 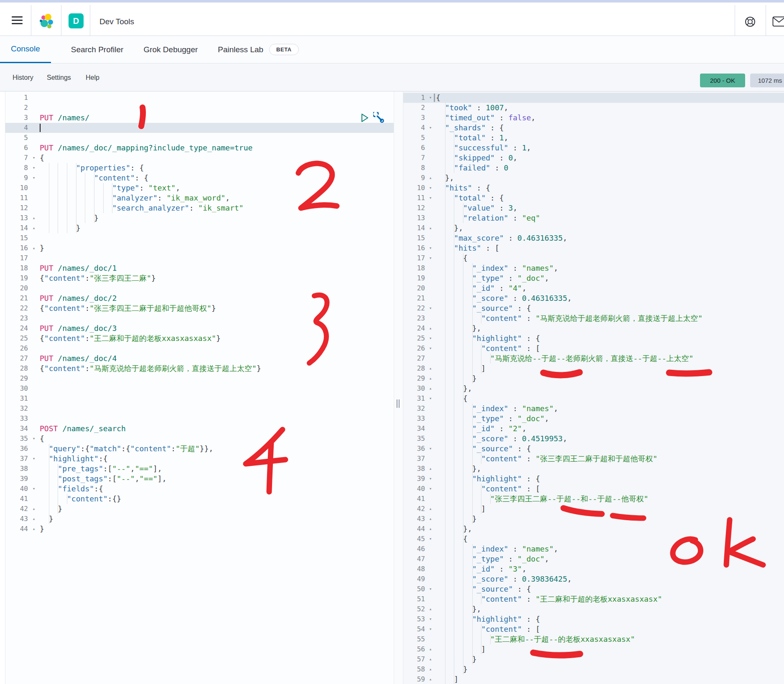 I want to click on code-line: 23 "content" : "马斯克说给于超老师刷火箭，直接送于超上太空", so click(x=593, y=318).